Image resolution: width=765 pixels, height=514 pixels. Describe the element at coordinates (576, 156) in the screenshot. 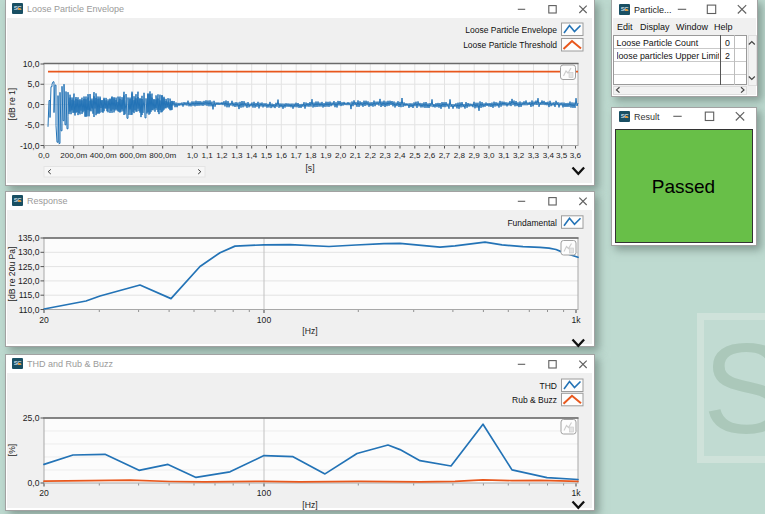

I see `svg-text: 3,6` at that location.